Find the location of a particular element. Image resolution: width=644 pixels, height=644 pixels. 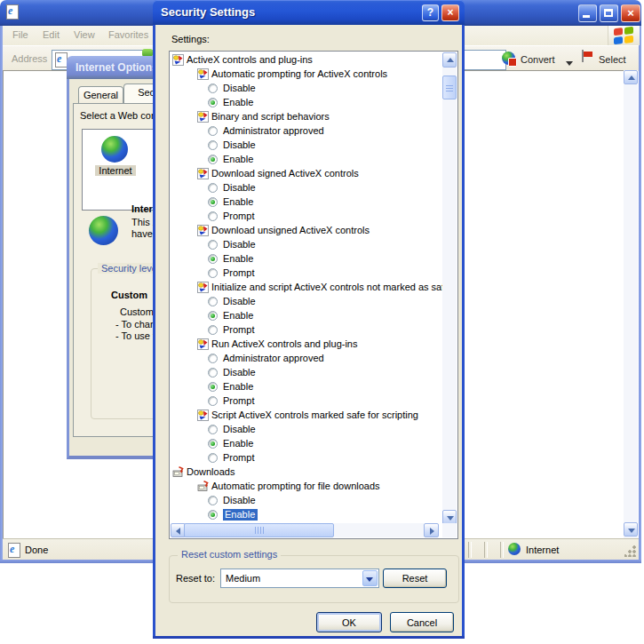

combo-dropdown-button is located at coordinates (370, 578).